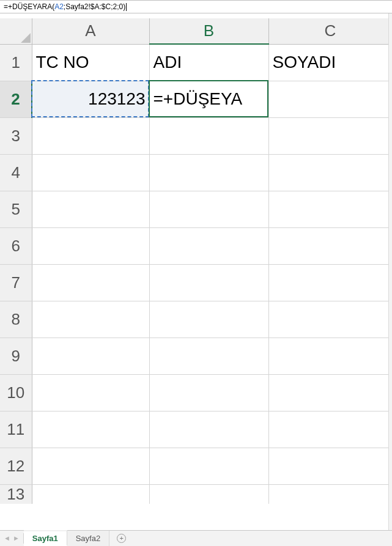 Image resolution: width=392 pixels, height=546 pixels. I want to click on formula-text-ref: A2, so click(59, 7).